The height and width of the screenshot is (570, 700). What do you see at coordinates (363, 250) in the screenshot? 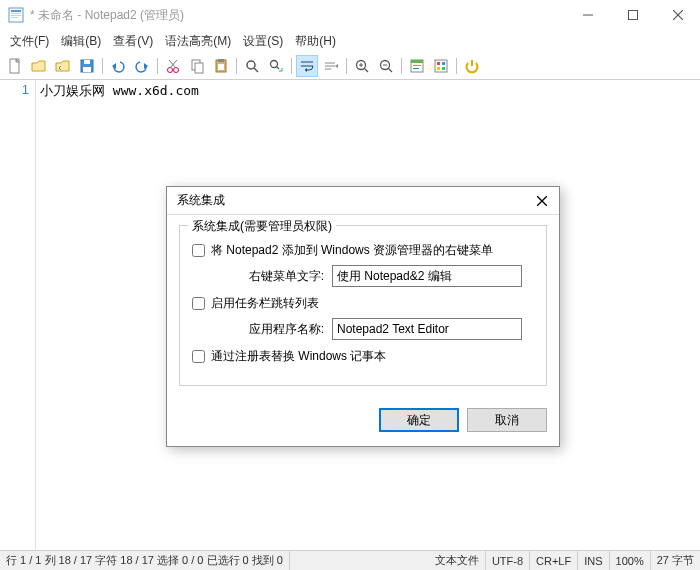
I see `context-menu-row: 将 Notepad2 添加到 Windows 资源管理器的右键菜单` at bounding box center [363, 250].